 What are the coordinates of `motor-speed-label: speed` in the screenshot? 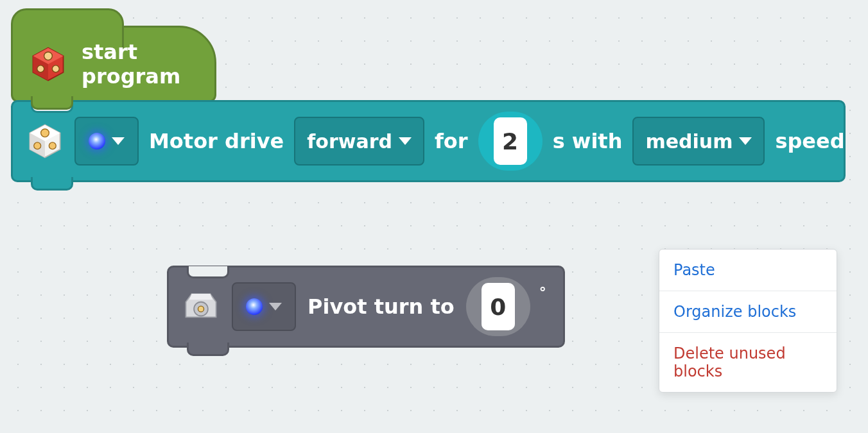 It's located at (810, 141).